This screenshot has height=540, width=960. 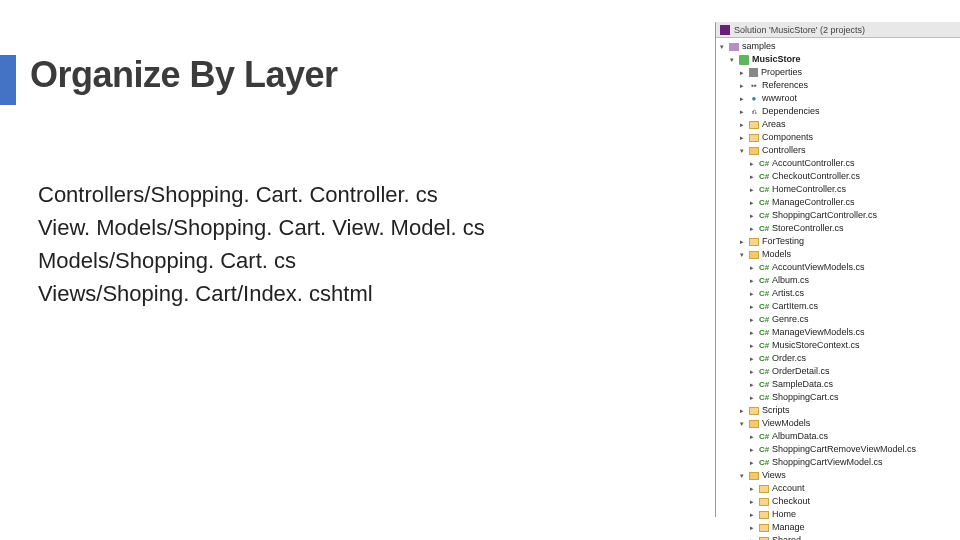 What do you see at coordinates (838, 358) in the screenshot?
I see `tree-node-file: ▸C#Order.cs` at bounding box center [838, 358].